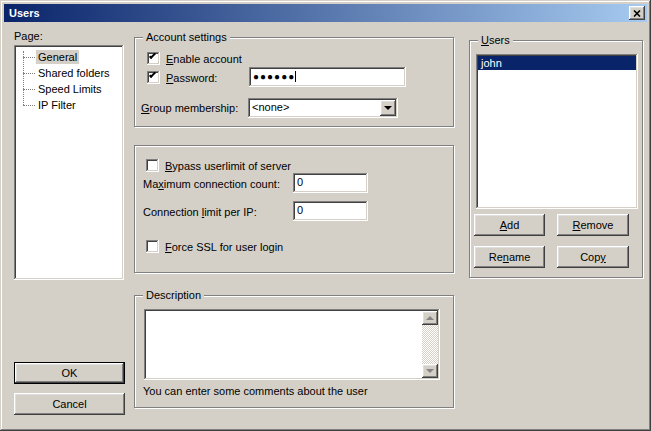 The image size is (651, 431). I want to click on bypass-userlimit-label: Bypass userlimit of server, so click(228, 166).